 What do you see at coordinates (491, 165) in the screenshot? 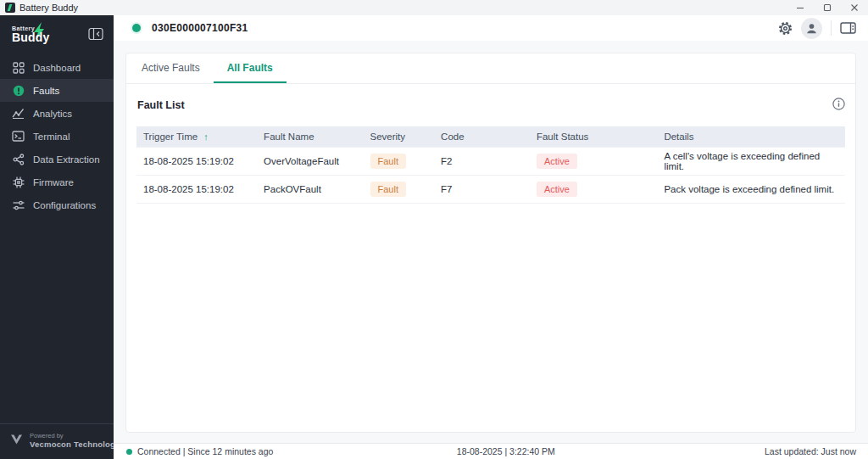
I see `fault-table: Trigger Time↑ Fault Name Severity Code F…` at bounding box center [491, 165].